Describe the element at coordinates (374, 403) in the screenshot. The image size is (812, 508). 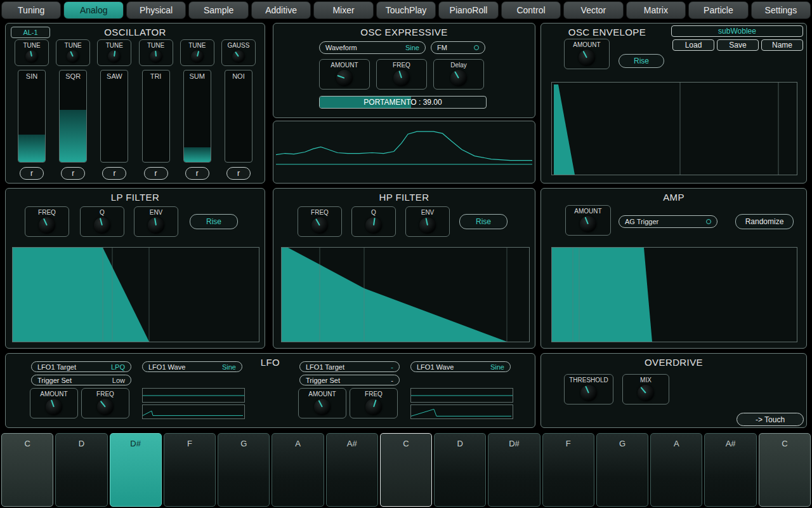
I see `lfo-right-freq-knob-box: FREQ` at that location.